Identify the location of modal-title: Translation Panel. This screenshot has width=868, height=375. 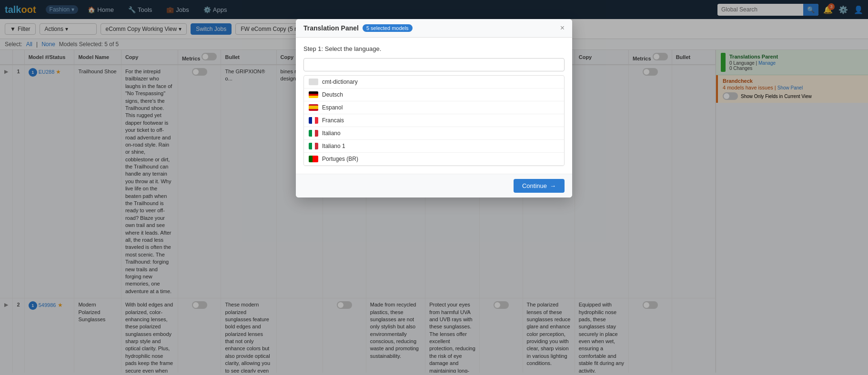
(331, 28).